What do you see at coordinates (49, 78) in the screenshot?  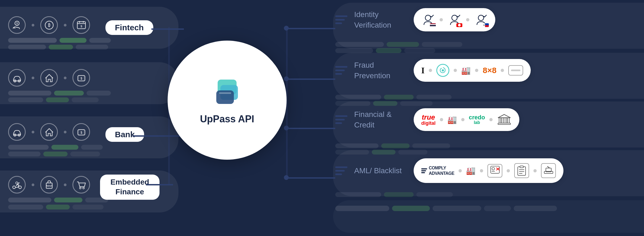 I see `insurance-icons: $` at bounding box center [49, 78].